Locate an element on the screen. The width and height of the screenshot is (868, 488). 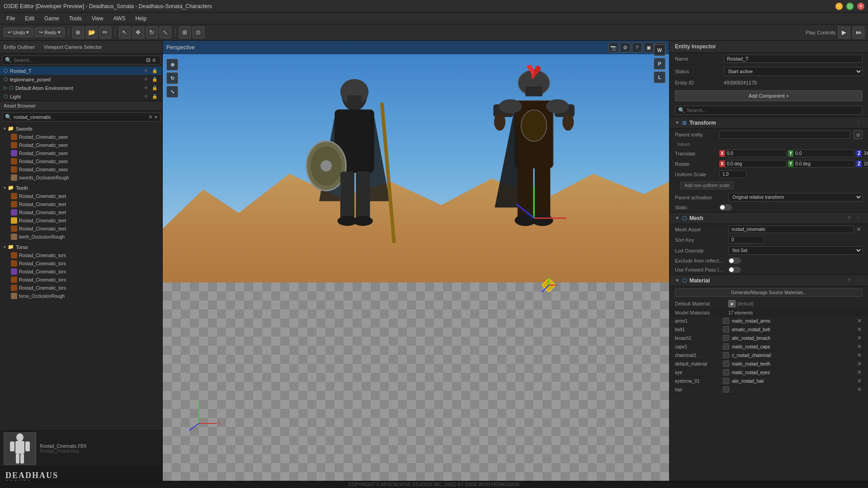
mesh-help-btn: ? is located at coordinates (849, 218).